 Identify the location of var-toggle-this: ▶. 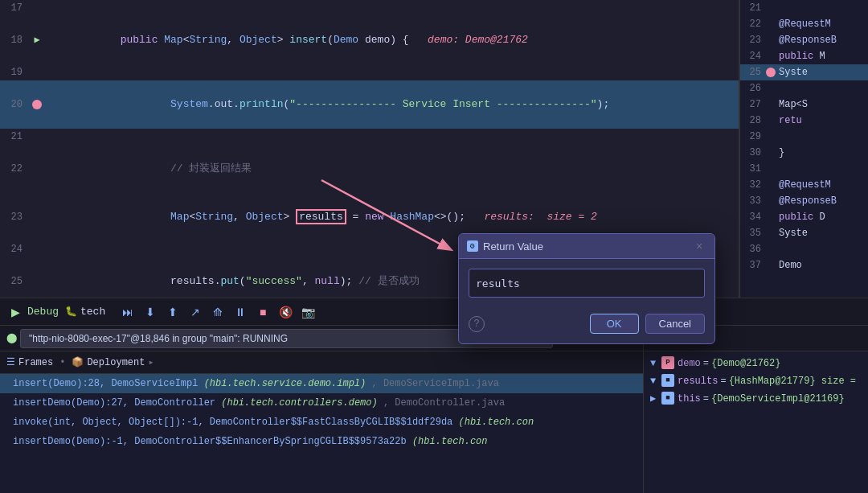
(656, 399).